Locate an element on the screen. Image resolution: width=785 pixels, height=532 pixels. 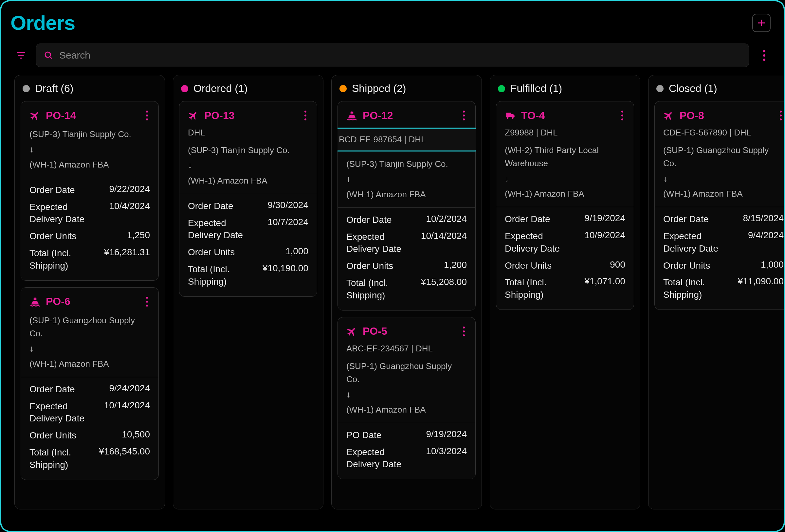
card-body: PO-5ABC-EF-234567 | DHL(SUP-1) Guangzhou… is located at coordinates (407, 367).